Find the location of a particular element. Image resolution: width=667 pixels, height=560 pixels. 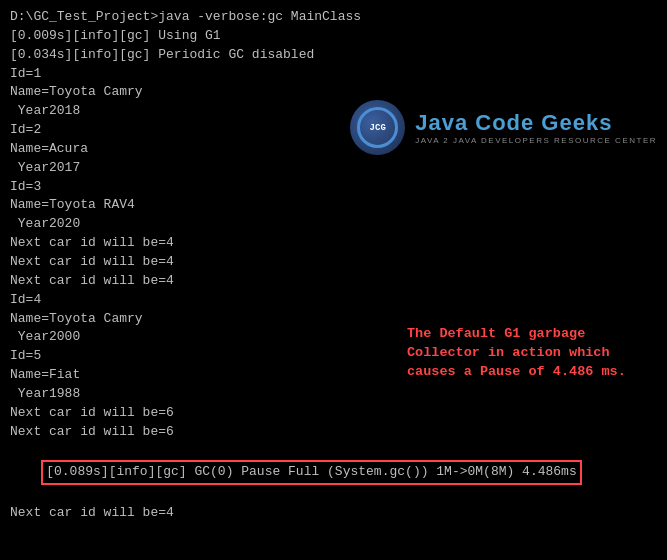

line-1: D:\GC_Test_Project>java -verbose:gc Main… is located at coordinates (334, 18).